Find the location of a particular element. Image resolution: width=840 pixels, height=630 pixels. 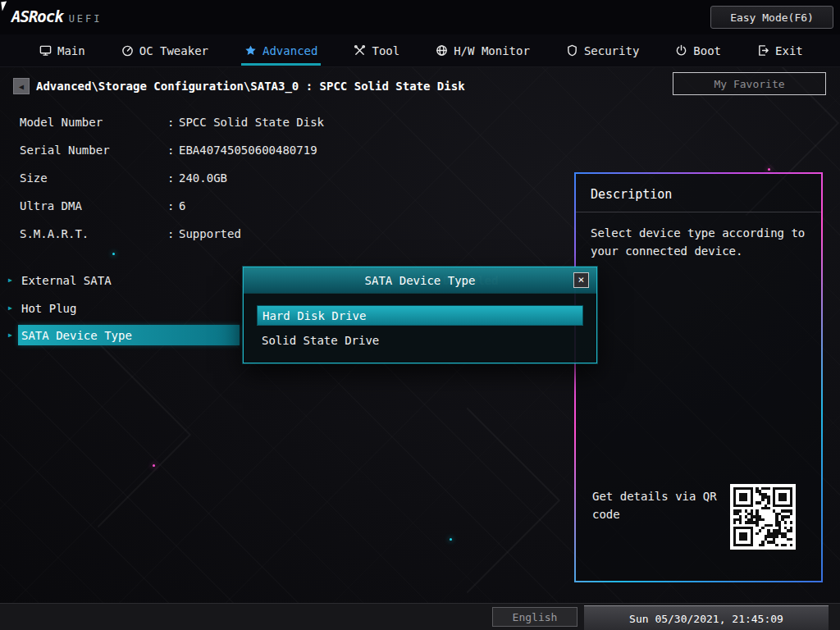

globe-icon is located at coordinates (441, 51).